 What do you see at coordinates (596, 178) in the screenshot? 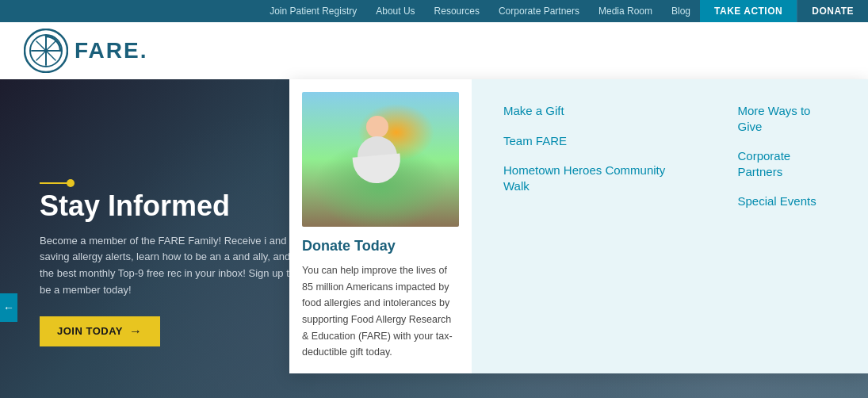
I see `dropdown-link-hometown-heroes: Hometown Heroes Community Walk` at bounding box center [596, 178].